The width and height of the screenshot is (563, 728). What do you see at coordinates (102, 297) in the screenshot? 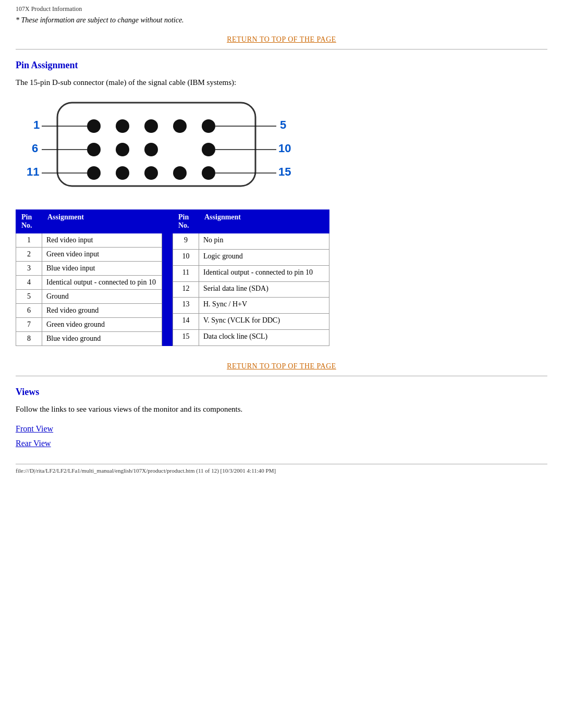
I see `pin-assignment-cell: Ground` at bounding box center [102, 297].